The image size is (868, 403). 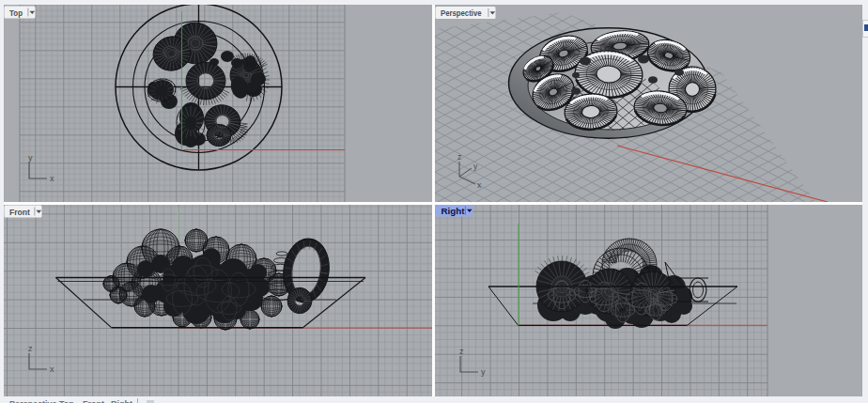 What do you see at coordinates (454, 210) in the screenshot?
I see `svg-text: Right` at bounding box center [454, 210].